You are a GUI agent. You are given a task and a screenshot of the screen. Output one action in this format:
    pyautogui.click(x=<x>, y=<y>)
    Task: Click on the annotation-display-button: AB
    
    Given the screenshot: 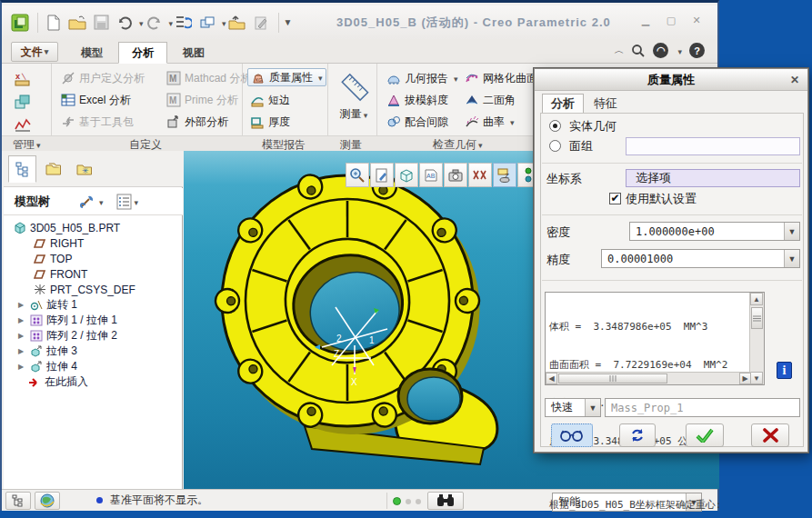 What is the action you would take?
    pyautogui.click(x=431, y=174)
    